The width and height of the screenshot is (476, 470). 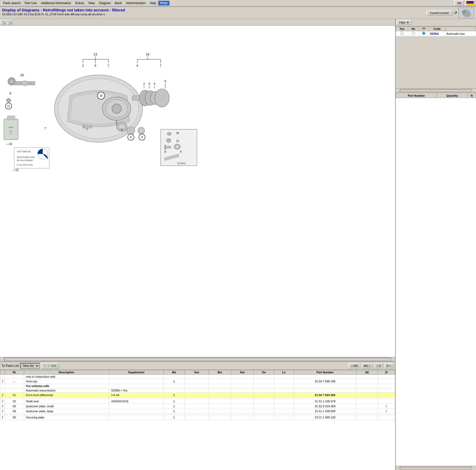 I want to click on svg-text: —16, so click(x=9, y=144).